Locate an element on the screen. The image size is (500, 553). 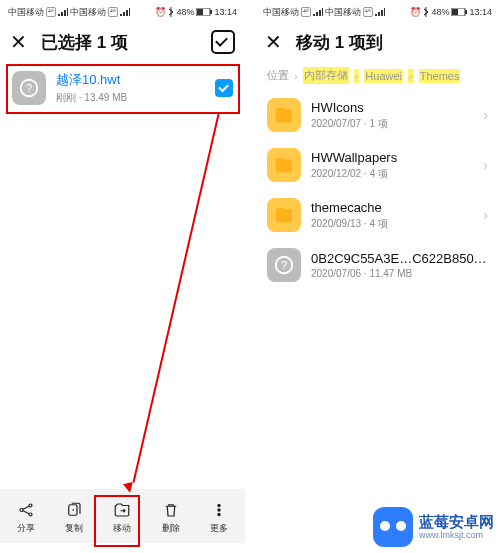
row-meta: HWIcons 2020/07/07 · 1 项 is located at coordinates (392, 116).